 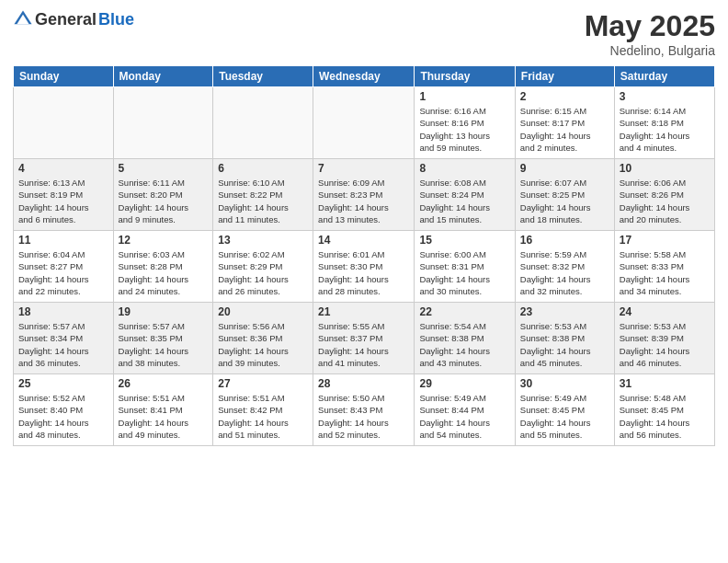 What do you see at coordinates (464, 168) in the screenshot?
I see `day-number: 8` at bounding box center [464, 168].